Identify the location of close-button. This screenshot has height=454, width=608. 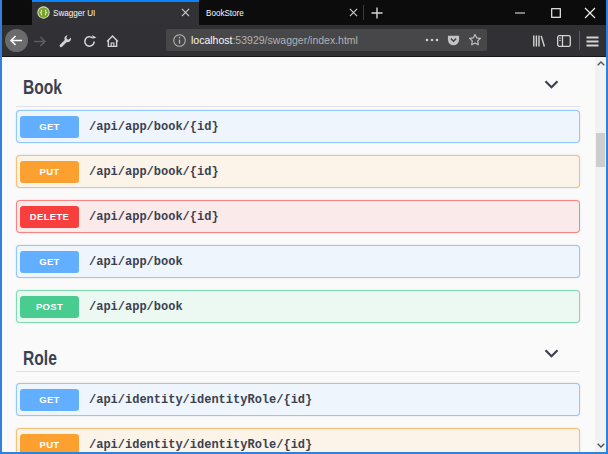
(589, 12).